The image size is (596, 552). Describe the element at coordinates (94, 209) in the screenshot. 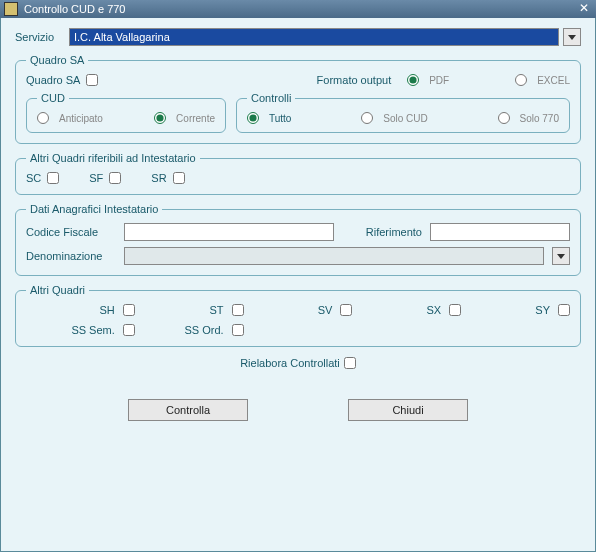

I see `anagrafici-legend: Dati Anagrafici Intestatario` at that location.